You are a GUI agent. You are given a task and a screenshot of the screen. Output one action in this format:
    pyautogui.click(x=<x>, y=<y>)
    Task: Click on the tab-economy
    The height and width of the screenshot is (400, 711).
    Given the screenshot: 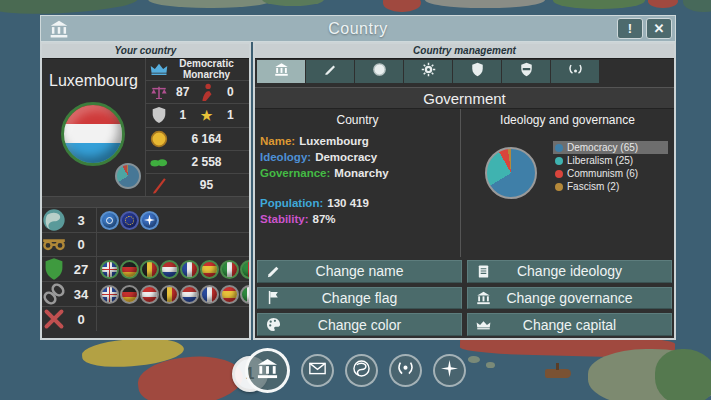 What is the action you would take?
    pyautogui.click(x=379, y=72)
    